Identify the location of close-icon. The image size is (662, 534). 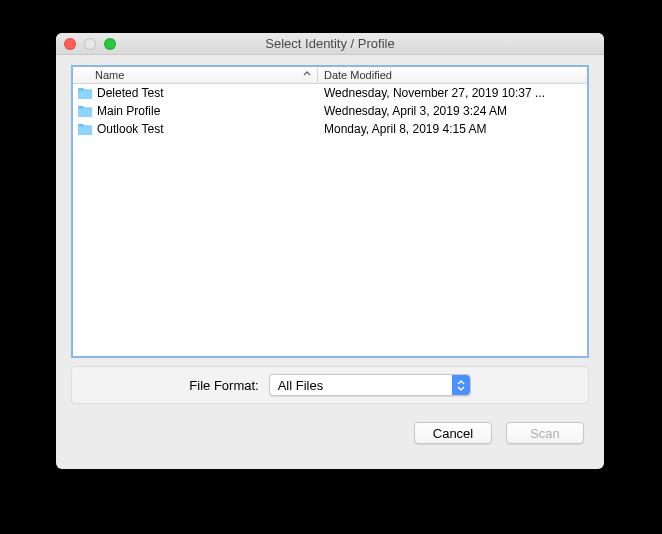
(70, 44).